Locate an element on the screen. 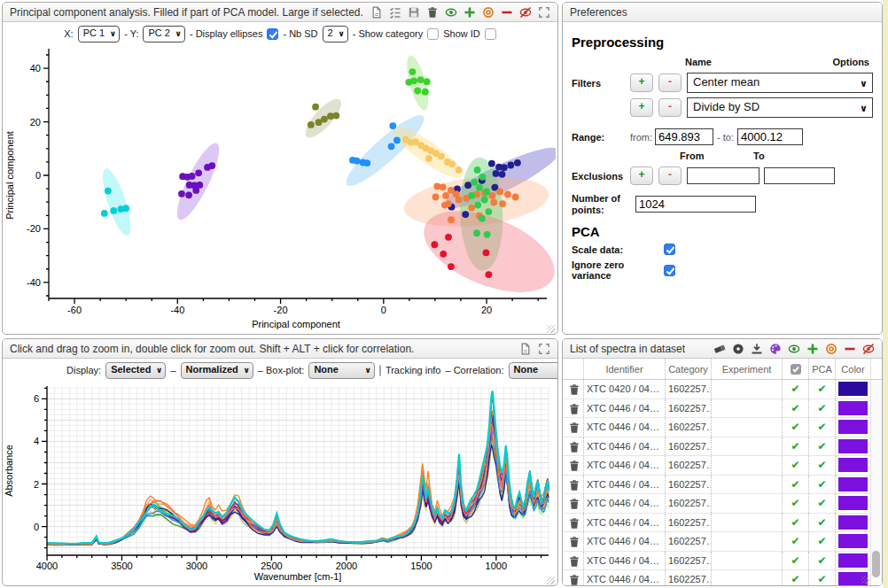 This screenshot has width=888, height=588. column-header-Identifier: Identifier is located at coordinates (625, 368).